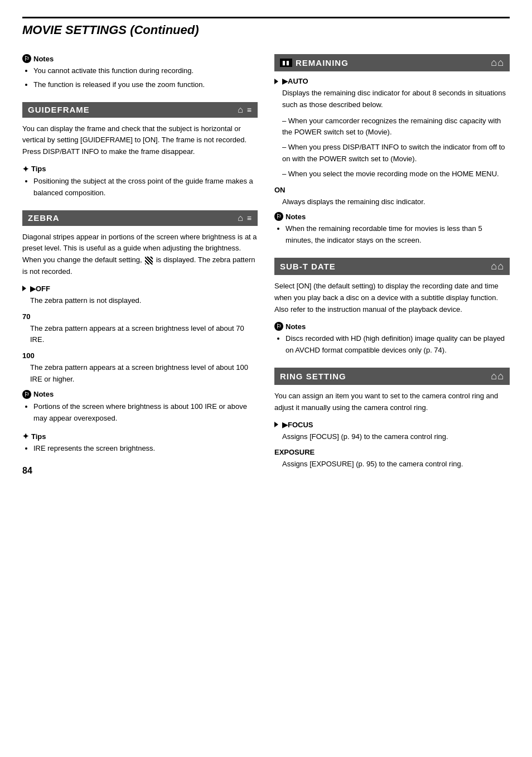  I want to click on sub-t-notes-block: ⚐ Notes Discs recorded with HD (high def…, so click(392, 339).